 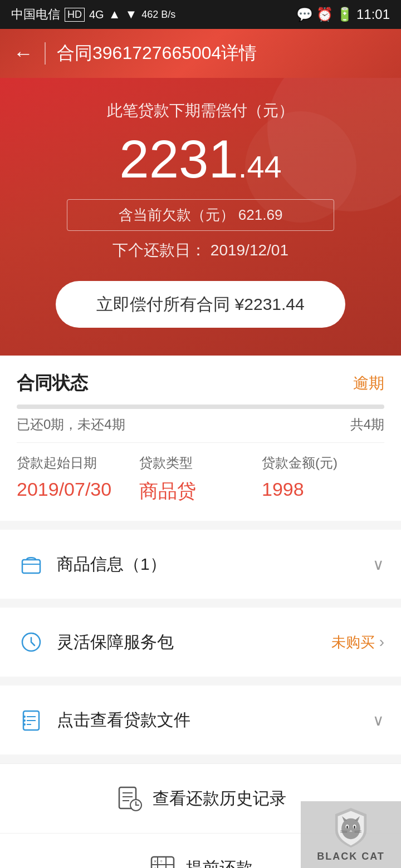 I want to click on total-label: 共4期, so click(x=368, y=425).